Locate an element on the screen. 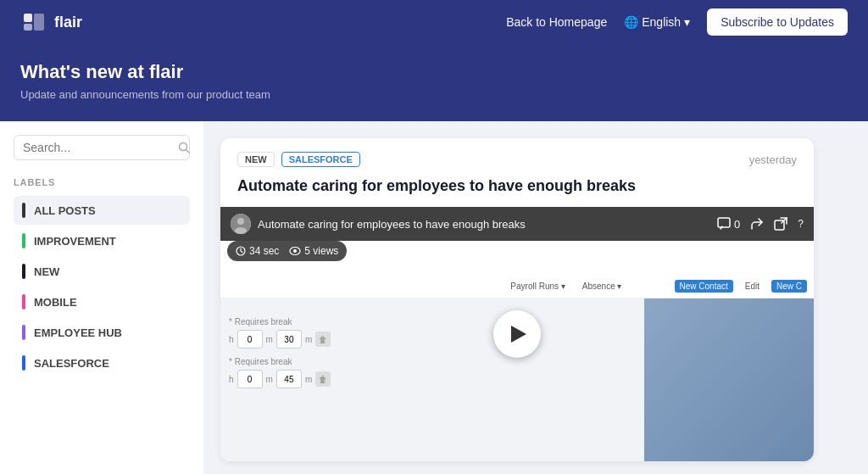 The image size is (868, 474). video-avatar is located at coordinates (241, 224).